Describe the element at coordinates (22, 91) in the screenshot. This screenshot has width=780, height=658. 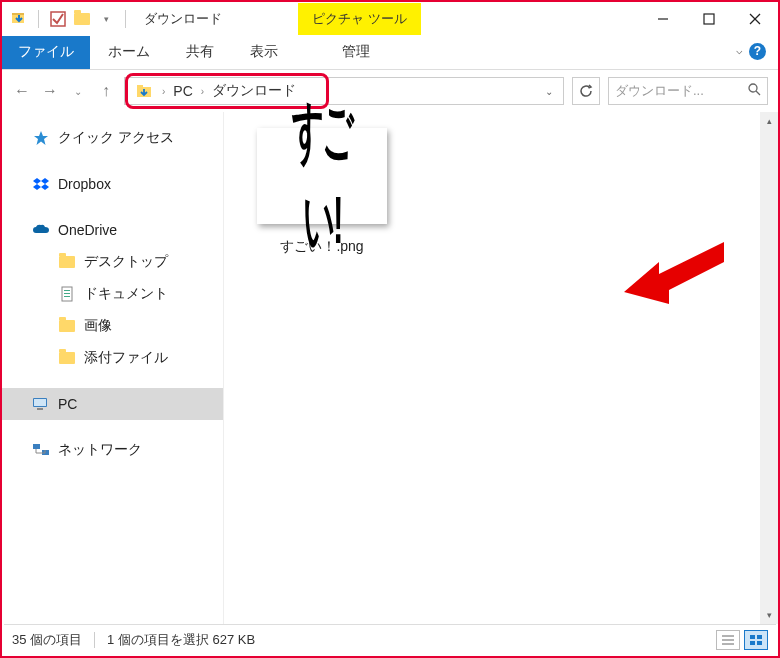
I see `nav-back-button: ←` at that location.